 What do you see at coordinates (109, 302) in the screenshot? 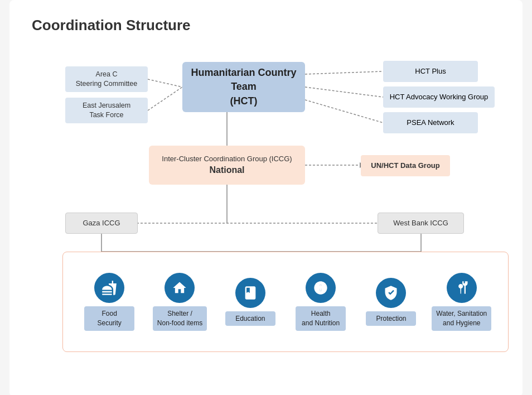
I see `cluster-food-security: FoodSecurity` at bounding box center [109, 302].